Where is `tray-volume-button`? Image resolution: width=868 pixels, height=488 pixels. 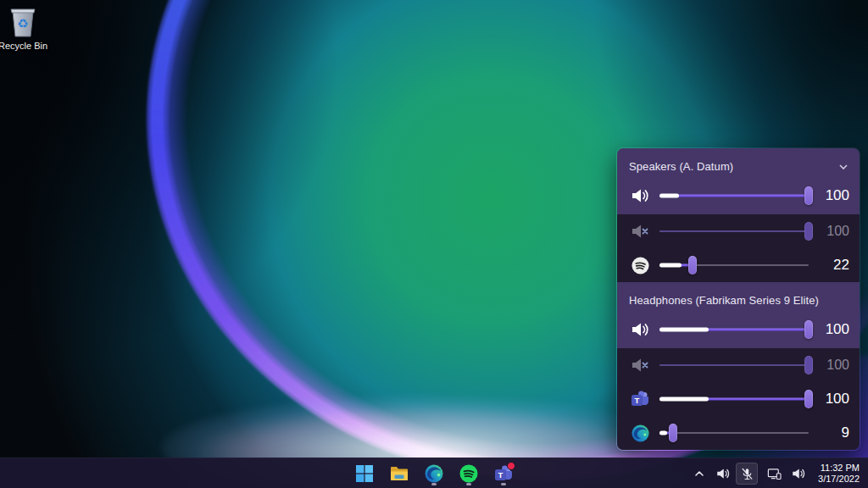
tray-volume-button is located at coordinates (798, 474).